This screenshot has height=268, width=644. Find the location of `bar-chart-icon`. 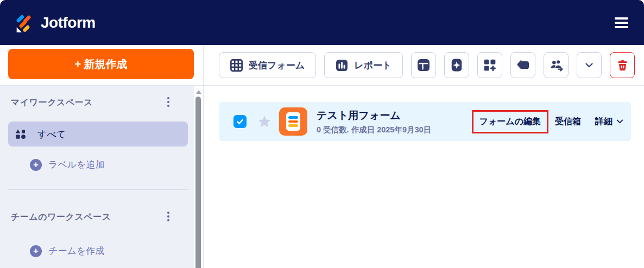

bar-chart-icon is located at coordinates (342, 65).